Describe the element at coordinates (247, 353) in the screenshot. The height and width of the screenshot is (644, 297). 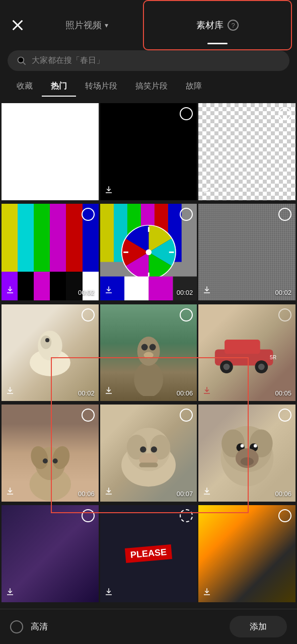
I see `grid-item-9: 5R 00:05` at that location.